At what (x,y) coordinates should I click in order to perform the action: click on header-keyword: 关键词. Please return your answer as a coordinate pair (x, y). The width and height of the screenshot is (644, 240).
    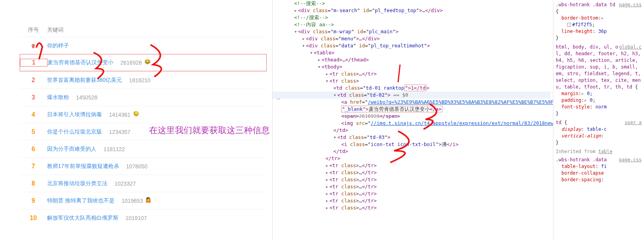
    Looking at the image, I should click on (157, 30).